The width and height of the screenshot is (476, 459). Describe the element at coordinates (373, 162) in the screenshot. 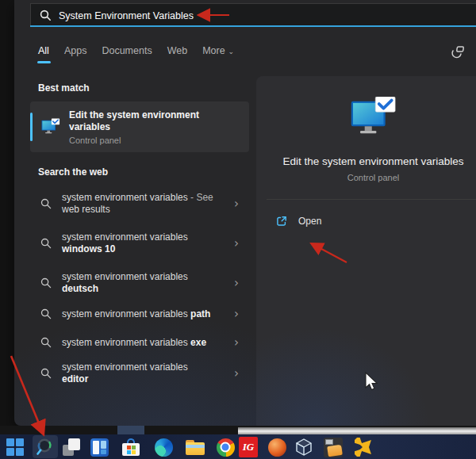

I see `preview-title: Edit the system environment variables` at that location.